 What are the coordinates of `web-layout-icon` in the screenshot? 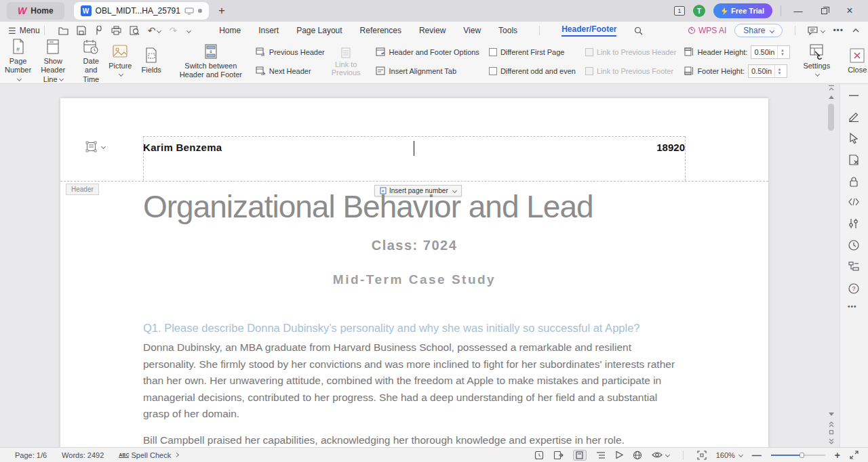 It's located at (637, 455).